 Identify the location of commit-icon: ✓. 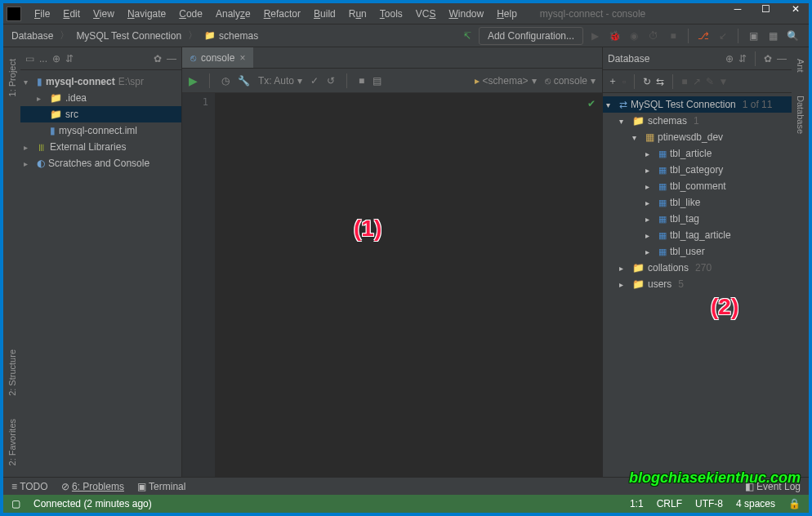
(315, 81).